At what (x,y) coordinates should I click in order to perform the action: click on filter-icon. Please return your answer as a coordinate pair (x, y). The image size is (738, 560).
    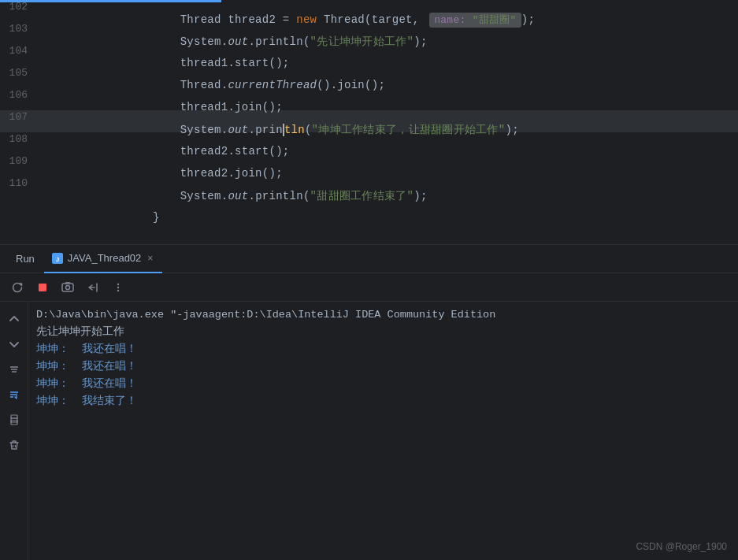
    Looking at the image, I should click on (14, 369).